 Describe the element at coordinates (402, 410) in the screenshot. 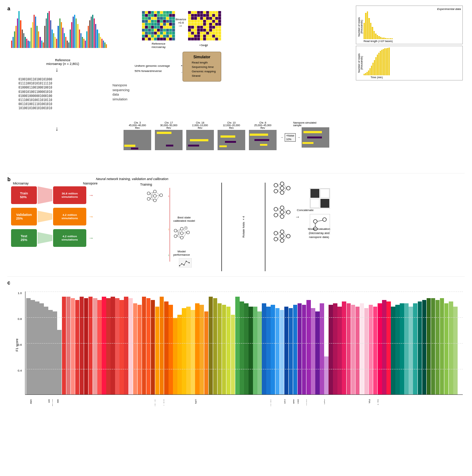

I see `f1-bar-label-container: PLEX_AD` at that location.